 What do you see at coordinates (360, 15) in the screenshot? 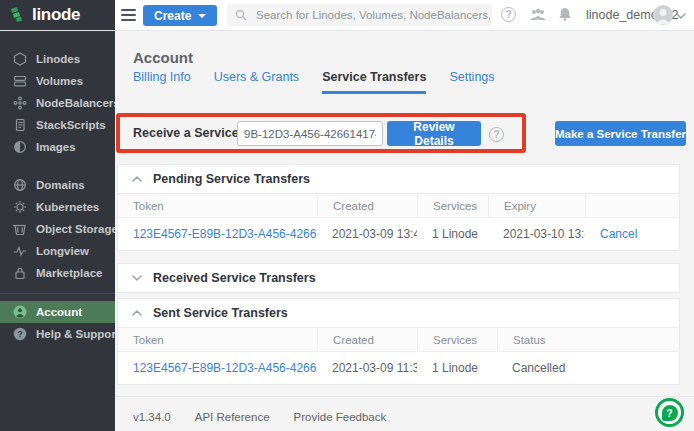
I see `global-search` at bounding box center [360, 15].